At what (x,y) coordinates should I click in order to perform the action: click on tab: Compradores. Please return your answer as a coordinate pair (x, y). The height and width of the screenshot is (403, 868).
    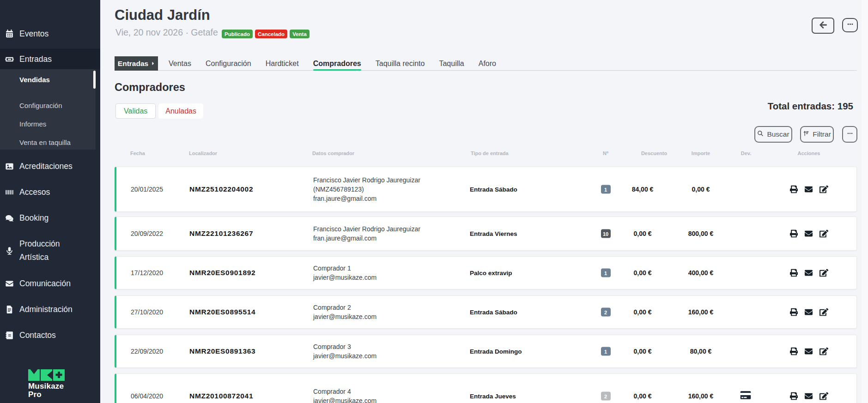
    Looking at the image, I should click on (337, 64).